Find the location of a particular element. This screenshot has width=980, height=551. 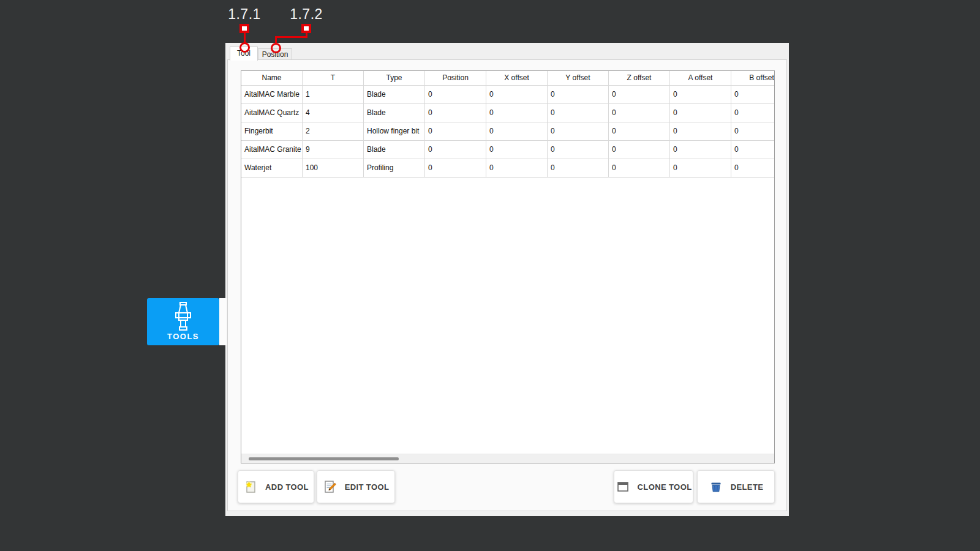

column-header-x-offset: X offset is located at coordinates (517, 78).